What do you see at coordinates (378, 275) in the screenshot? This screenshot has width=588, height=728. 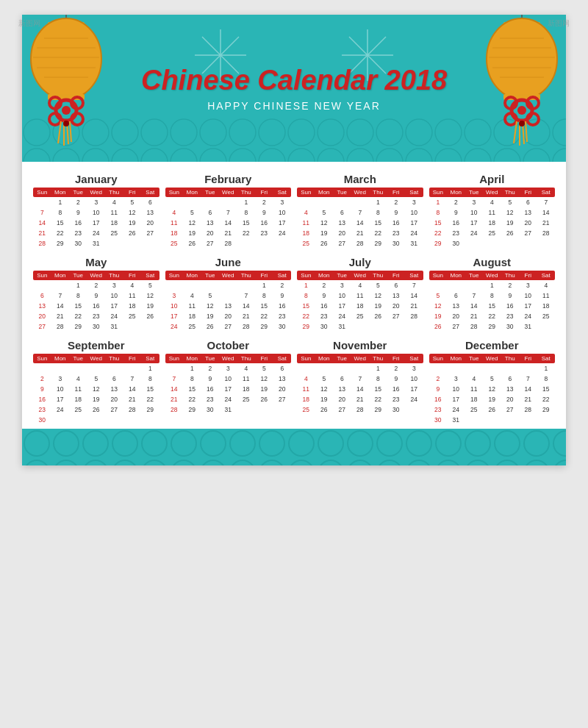 I see `day-header-thu: Thu` at bounding box center [378, 275].